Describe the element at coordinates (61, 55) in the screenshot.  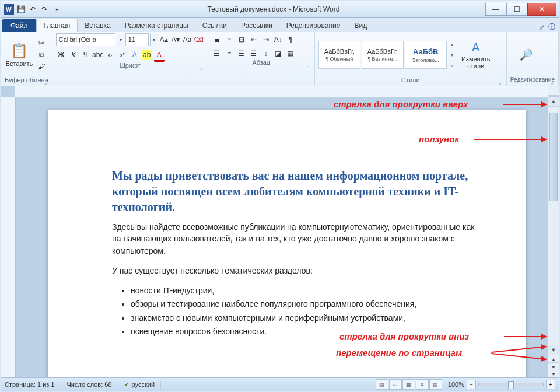
I see `bold-icon: Ж` at that location.